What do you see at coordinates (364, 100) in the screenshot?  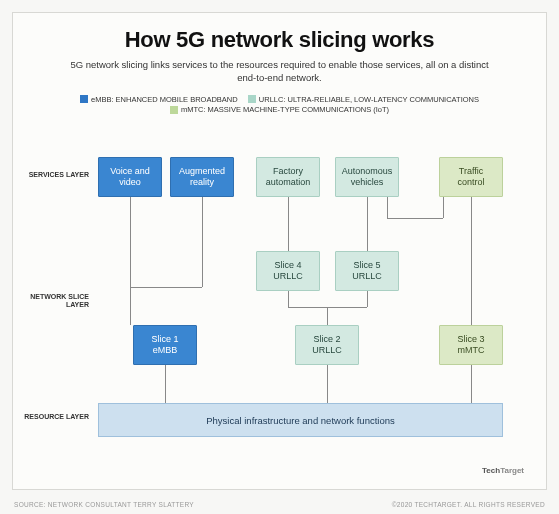 I see `legend-urllc: URLLC: ULTRA-RELIABLE, LOW-LATENCY COMMU…` at bounding box center [364, 100].